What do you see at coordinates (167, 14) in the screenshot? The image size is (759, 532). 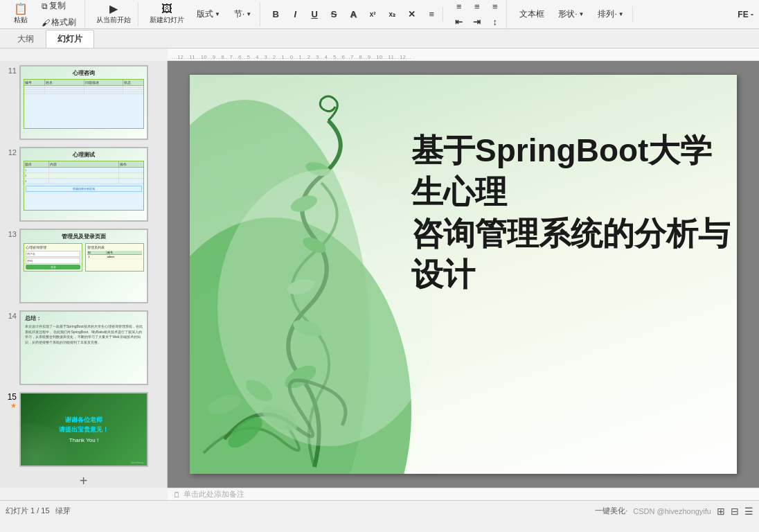 I see `new-slide-button: 🖼 新建幻灯片` at bounding box center [167, 14].